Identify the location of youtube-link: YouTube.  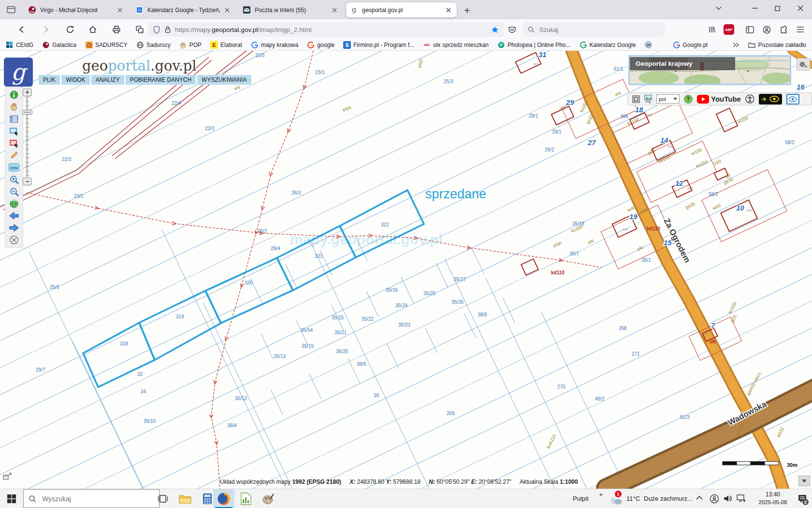
(719, 99).